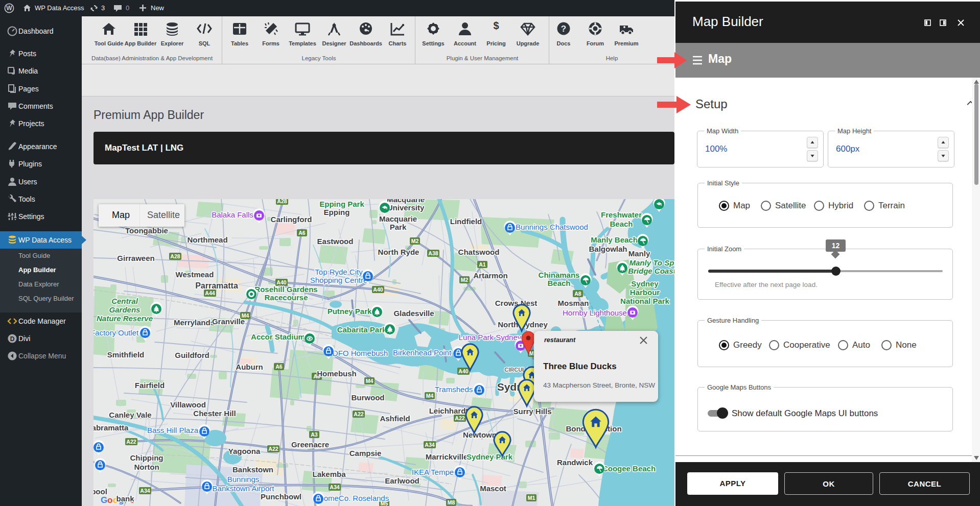 The height and width of the screenshot is (506, 980). I want to click on svg-text: North Ryde, so click(399, 252).